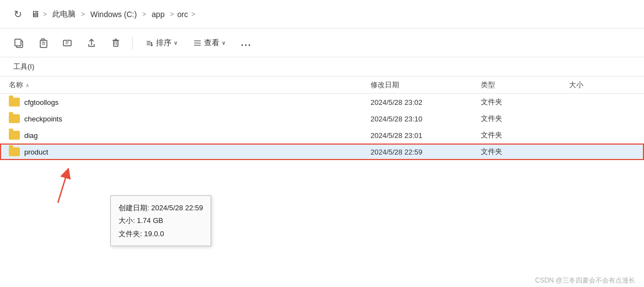 The width and height of the screenshot is (644, 287). I want to click on folder-tooltip: 创建日期: 2024/5/28 22:59 大小: 1.74 GB 文件夹: 1…, so click(161, 221).